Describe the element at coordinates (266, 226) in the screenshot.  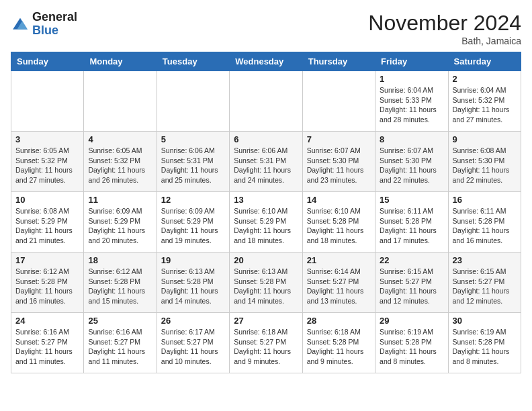
I see `day-info: Sunrise: 6:10 AMSunset: 5:29 PMDaylight:…` at that location.